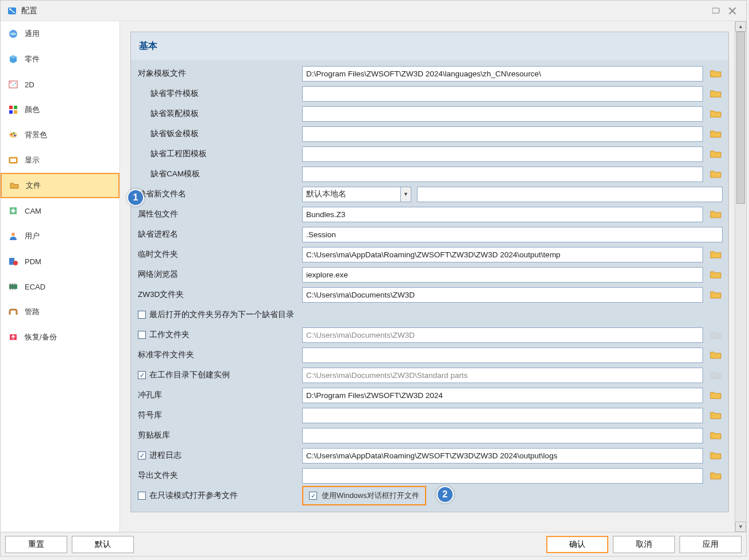 This screenshot has height=560, width=749. What do you see at coordinates (60, 34) in the screenshot?
I see `sidebar-item-general: 通用` at bounding box center [60, 34].